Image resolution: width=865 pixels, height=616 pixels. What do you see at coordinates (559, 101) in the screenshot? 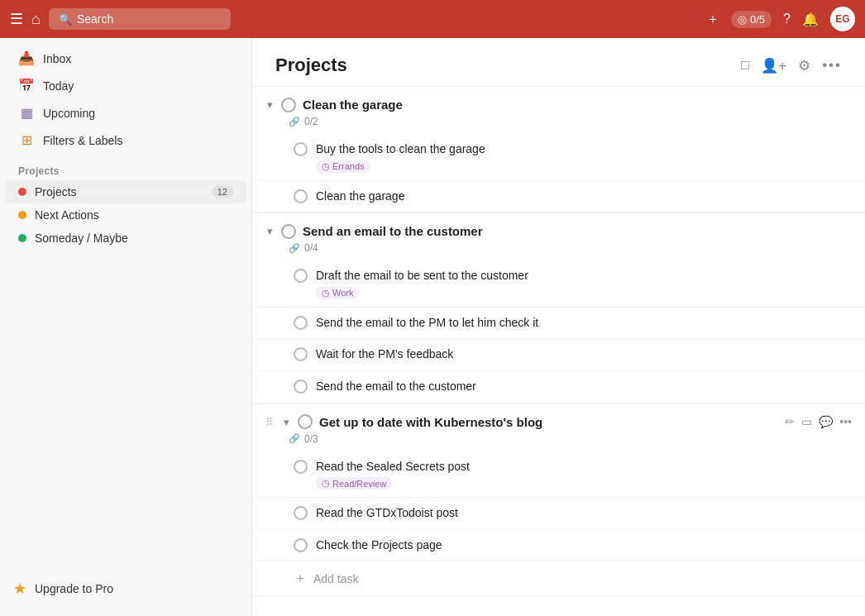
I see `group-header-clean-garage: ▾ Clean the garage` at bounding box center [559, 101].